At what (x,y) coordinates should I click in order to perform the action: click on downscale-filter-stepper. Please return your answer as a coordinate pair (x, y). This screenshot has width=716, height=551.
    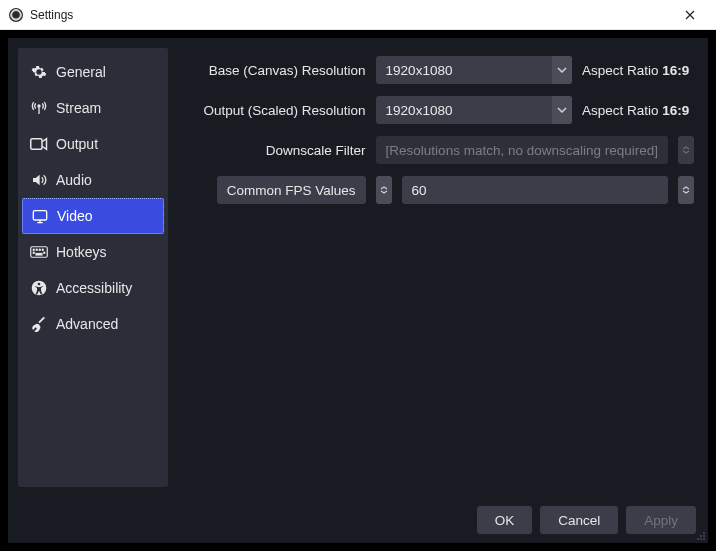
    Looking at the image, I should click on (686, 150).